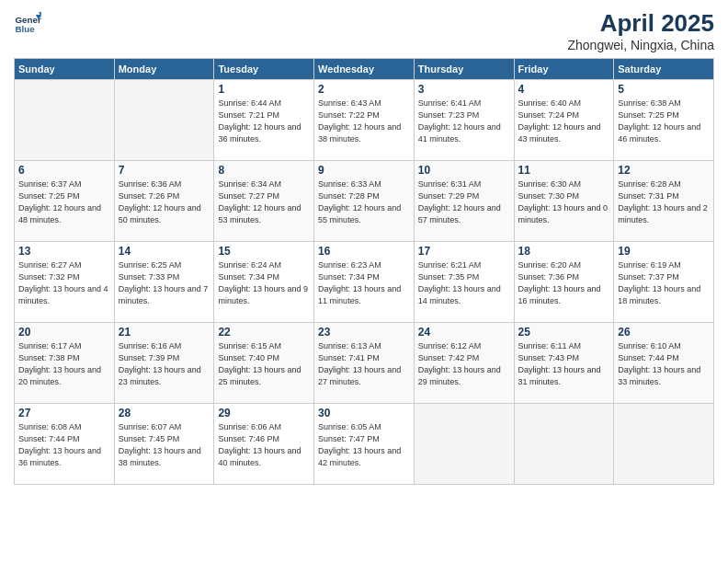 Image resolution: width=728 pixels, height=563 pixels. What do you see at coordinates (364, 363) in the screenshot?
I see `day-cell: 23Sunrise: 6:13 AM Sunset: 7:41 PM Dayli…` at bounding box center [364, 363].